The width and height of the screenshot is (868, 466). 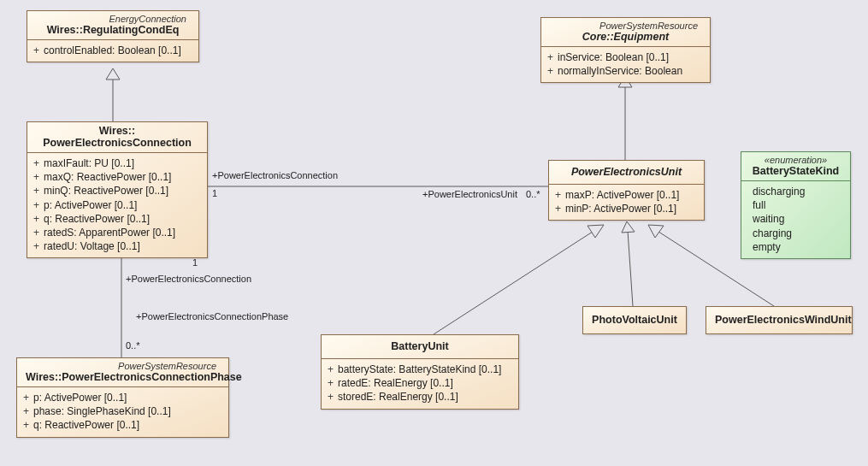 What do you see at coordinates (779, 320) in the screenshot?
I see `class-power-electronics-wind-unit: PowerElectronicsWindUnit` at bounding box center [779, 320].